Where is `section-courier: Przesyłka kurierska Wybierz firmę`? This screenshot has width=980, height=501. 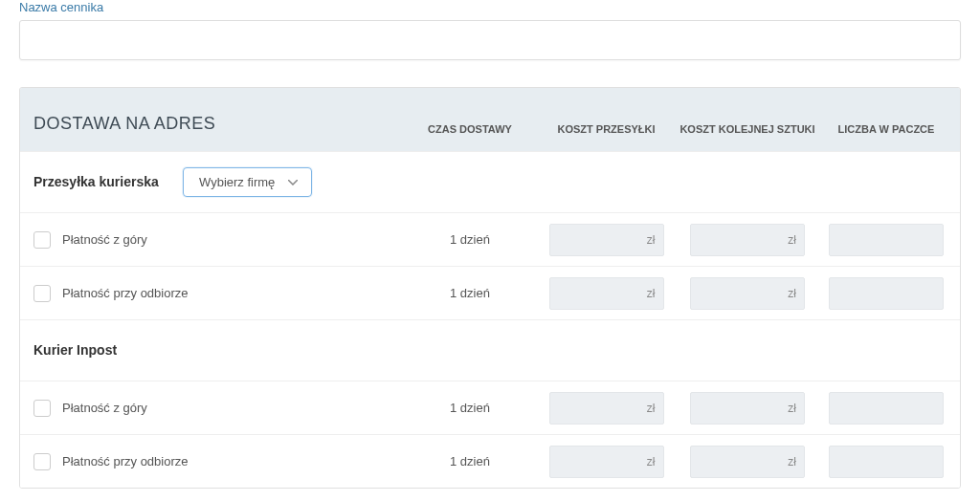 section-courier: Przesyłka kurierska Wybierz firmę is located at coordinates (490, 182).